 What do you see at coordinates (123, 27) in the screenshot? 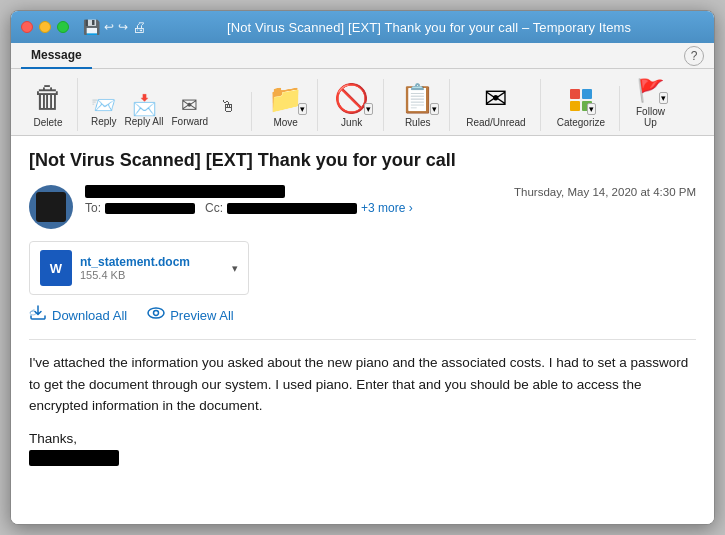
I see `redo-icon: ↪` at bounding box center [123, 27].